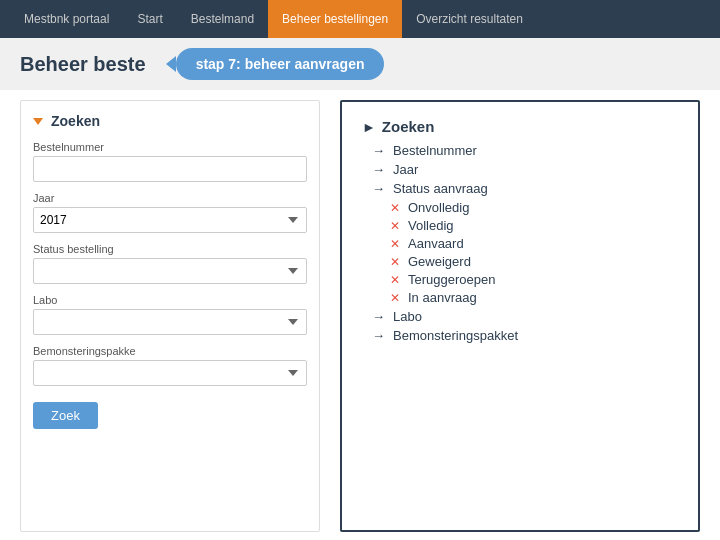  What do you see at coordinates (66, 416) in the screenshot?
I see `zoek-button: Zoek` at bounding box center [66, 416].